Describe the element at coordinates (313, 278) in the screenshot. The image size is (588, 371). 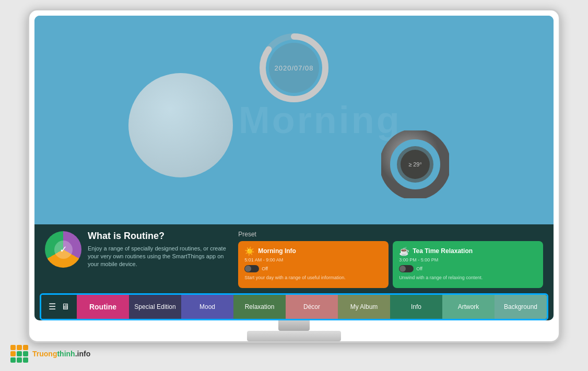
I see `card-morning-desc: Start your day with a range of useful in…` at that location.